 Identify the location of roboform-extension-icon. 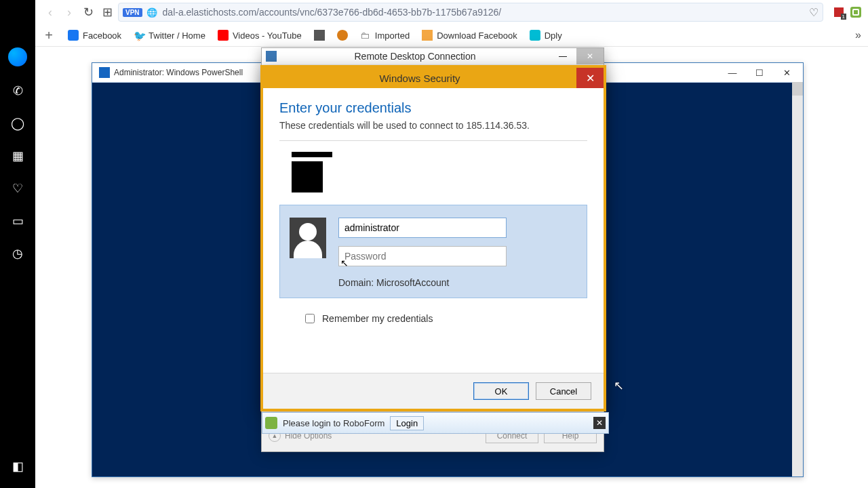
(856, 12).